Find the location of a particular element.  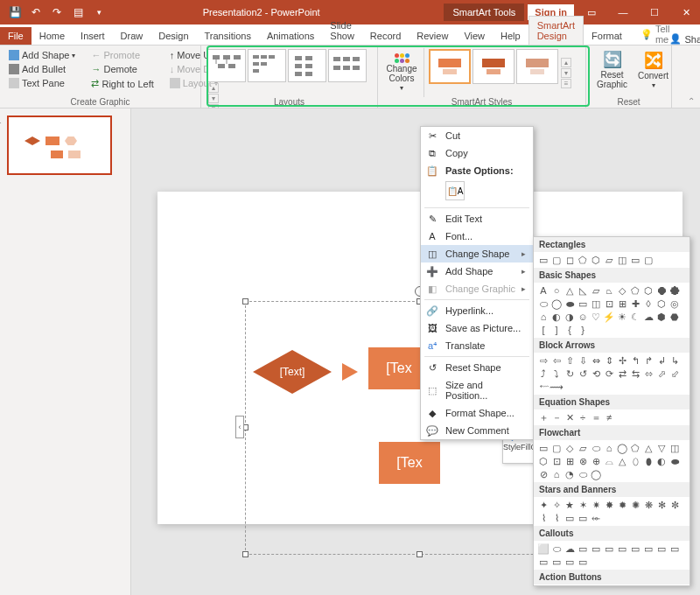

tab-help: Help is located at coordinates (511, 36).